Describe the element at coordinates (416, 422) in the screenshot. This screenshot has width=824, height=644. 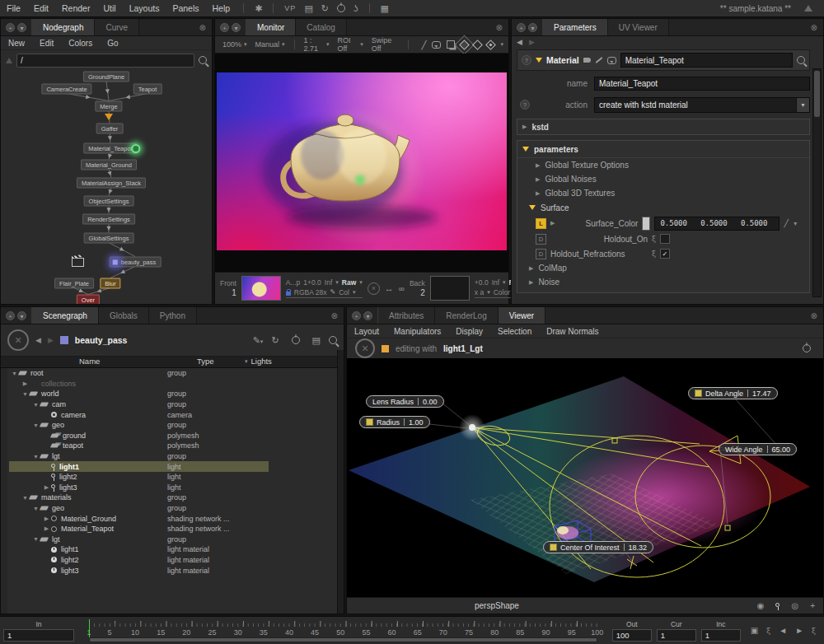
I see `pill-value: 1.00` at that location.